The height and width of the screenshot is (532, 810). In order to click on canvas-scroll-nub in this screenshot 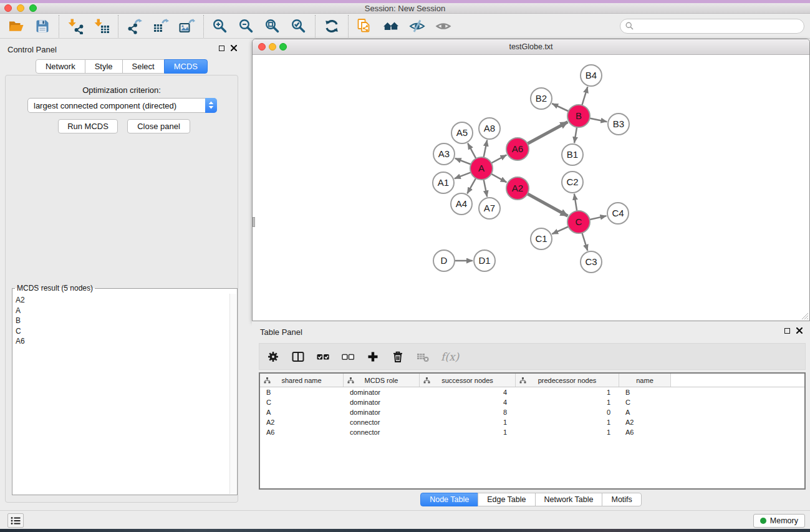, I will do `click(254, 222)`.